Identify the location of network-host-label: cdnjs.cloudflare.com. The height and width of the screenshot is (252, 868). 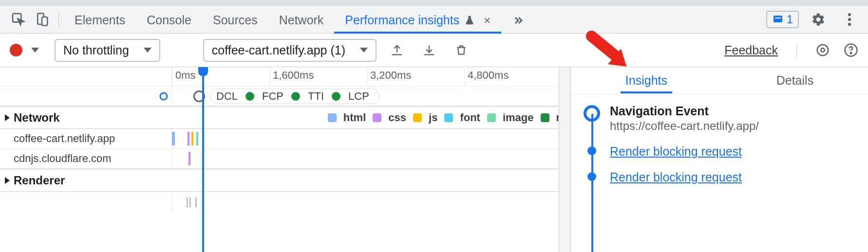
(86, 159).